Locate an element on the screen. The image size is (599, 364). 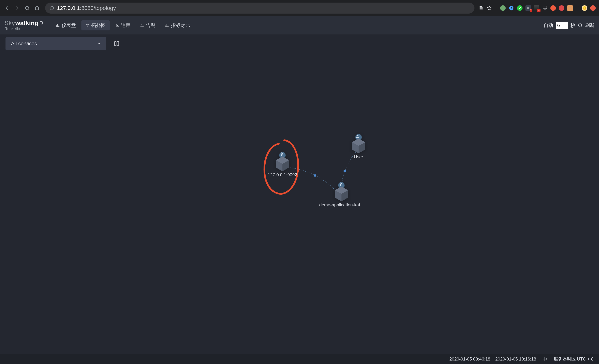
app-logo: Skywalking Rocketbot is located at coordinates (26, 25).